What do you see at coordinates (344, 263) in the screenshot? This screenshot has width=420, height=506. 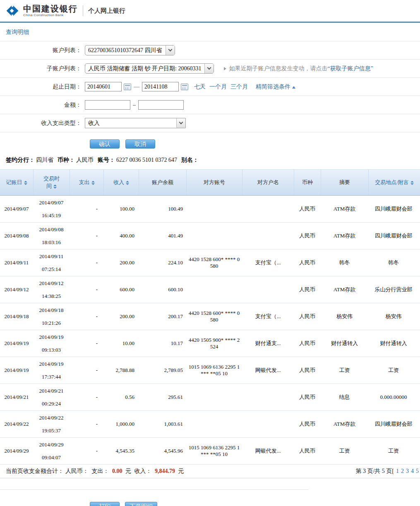 I see `cell-summary: 韩冬` at bounding box center [344, 263].